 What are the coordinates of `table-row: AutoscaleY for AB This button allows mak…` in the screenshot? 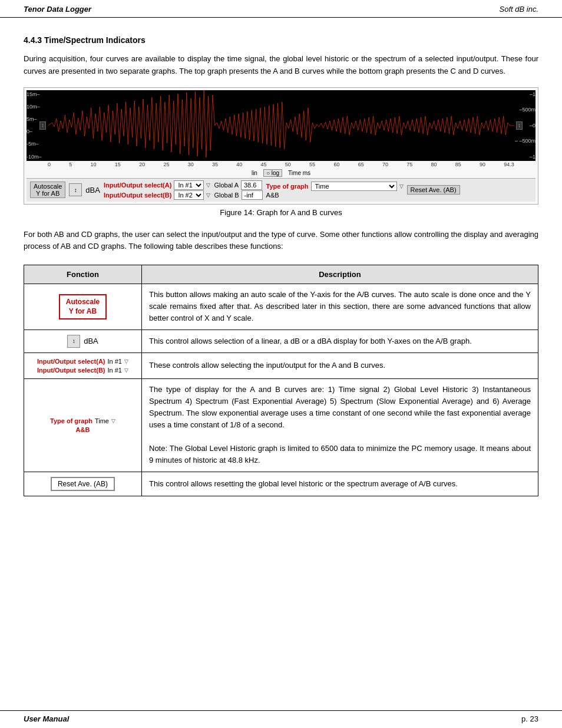 It's located at (282, 307).